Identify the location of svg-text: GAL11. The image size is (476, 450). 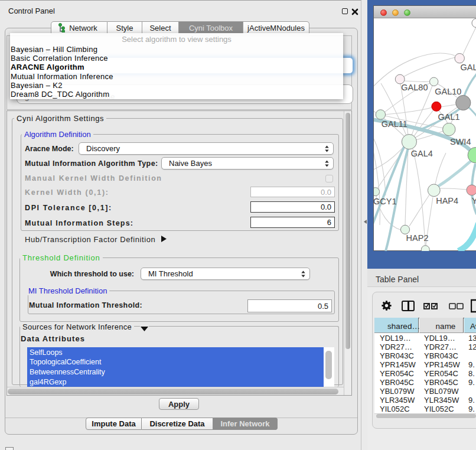
(395, 124).